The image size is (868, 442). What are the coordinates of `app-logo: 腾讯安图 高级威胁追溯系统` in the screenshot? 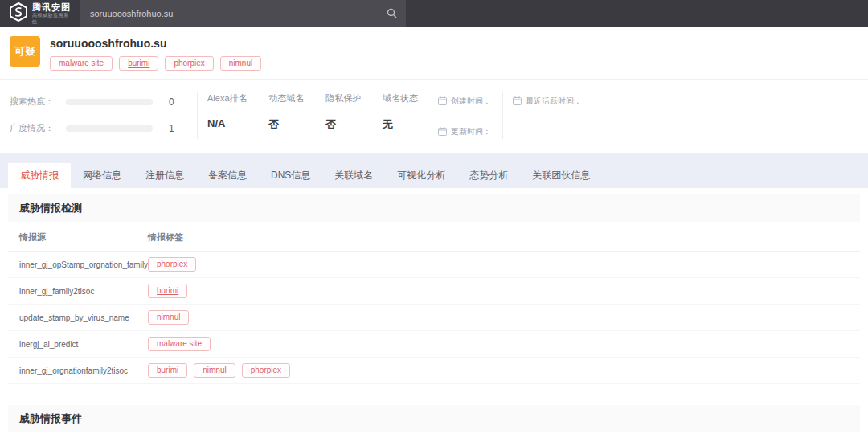 It's located at (40, 13).